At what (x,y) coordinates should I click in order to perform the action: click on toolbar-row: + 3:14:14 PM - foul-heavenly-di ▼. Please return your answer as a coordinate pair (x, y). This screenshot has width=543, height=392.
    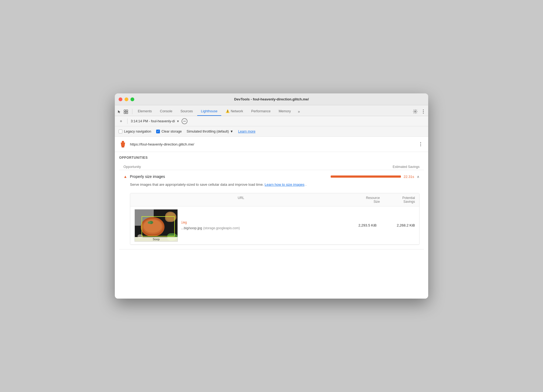
    Looking at the image, I should click on (272, 121).